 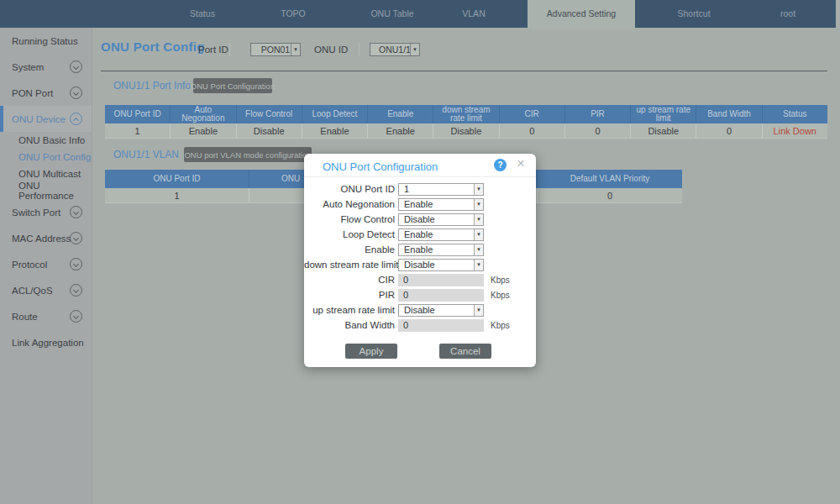 What do you see at coordinates (45, 174) in the screenshot?
I see `sidebar-item-onu-multicast: ONU Multicast` at bounding box center [45, 174].